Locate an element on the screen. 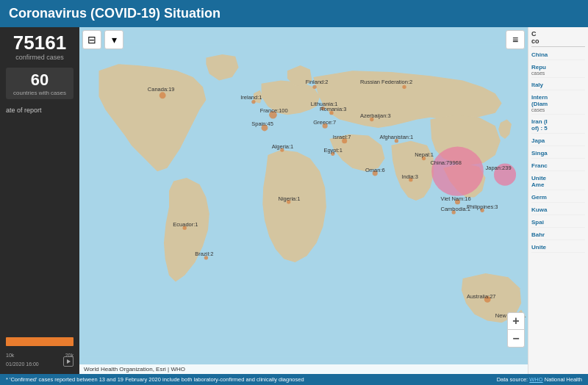 The image size is (588, 385). dropdown-button: ▾ is located at coordinates (114, 40).